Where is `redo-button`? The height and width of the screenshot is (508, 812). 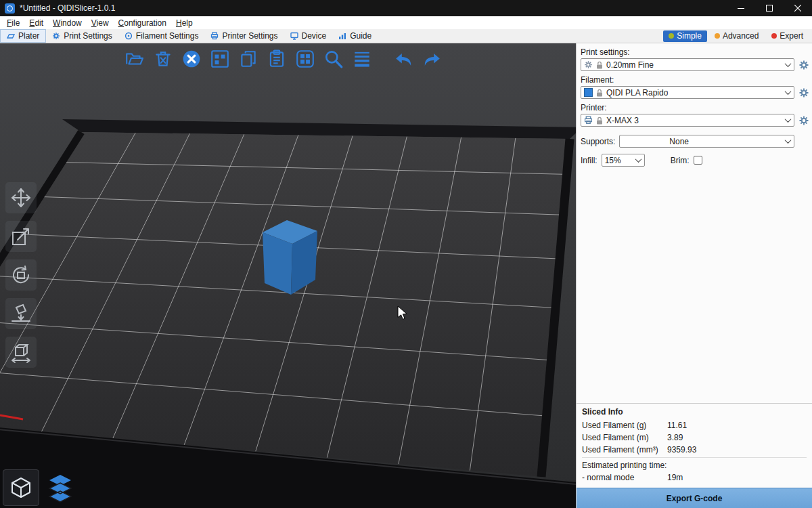
redo-button is located at coordinates (432, 59).